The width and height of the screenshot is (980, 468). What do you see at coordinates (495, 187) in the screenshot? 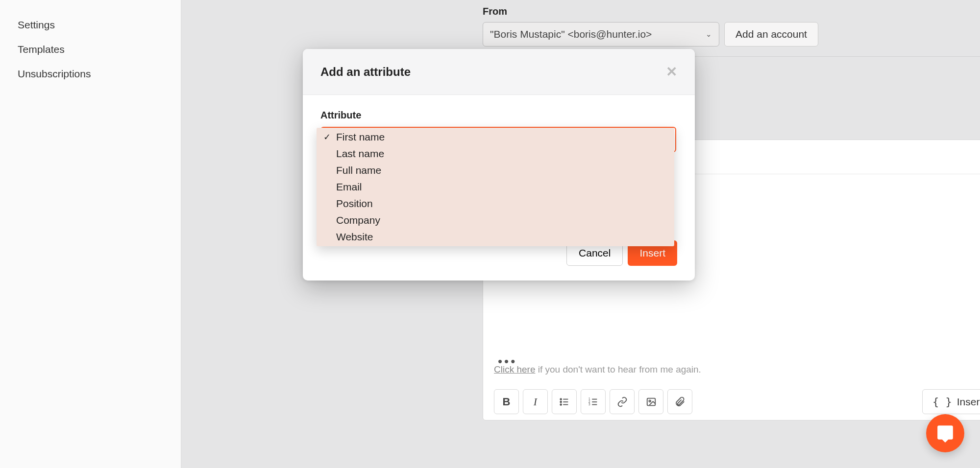
I see `attribute-dropdown: First name Last name Full name Email Pos…` at bounding box center [495, 187].